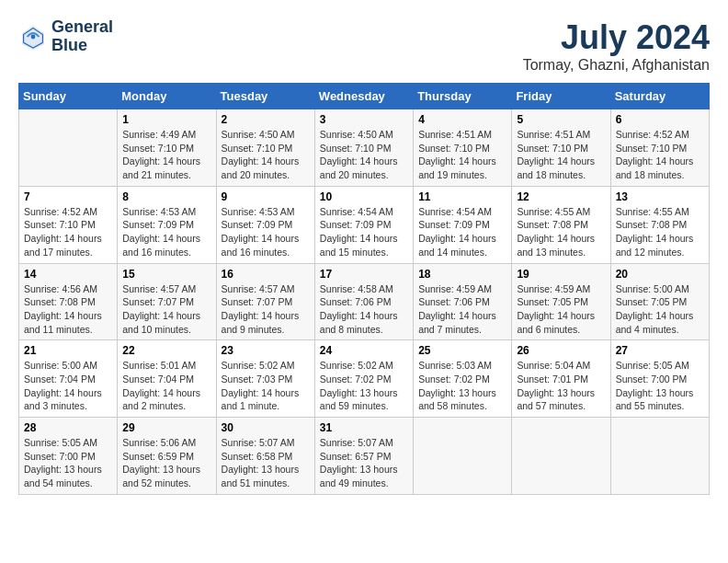  I want to click on day-number: 18, so click(462, 274).